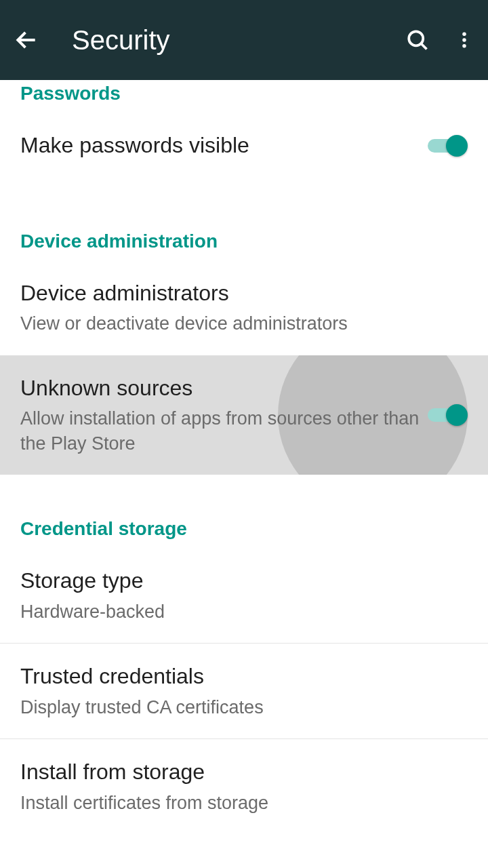  I want to click on row-subtitle: Hardware-backed, so click(244, 612).